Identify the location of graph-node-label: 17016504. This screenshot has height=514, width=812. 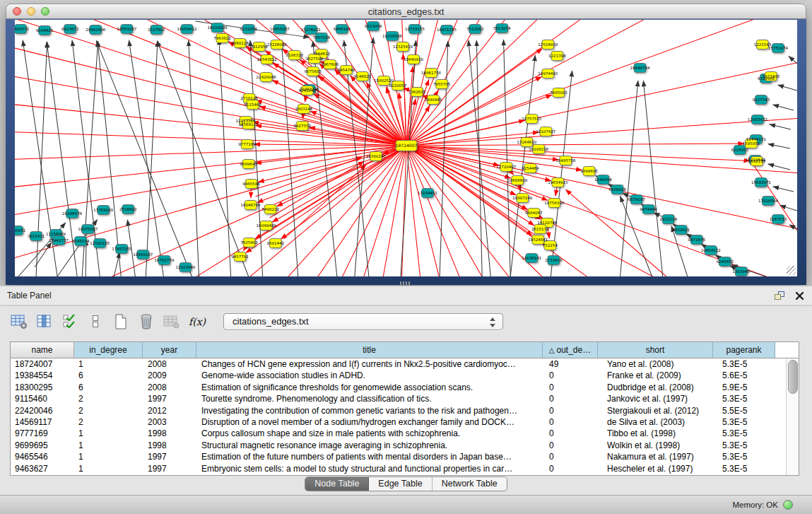
(769, 201).